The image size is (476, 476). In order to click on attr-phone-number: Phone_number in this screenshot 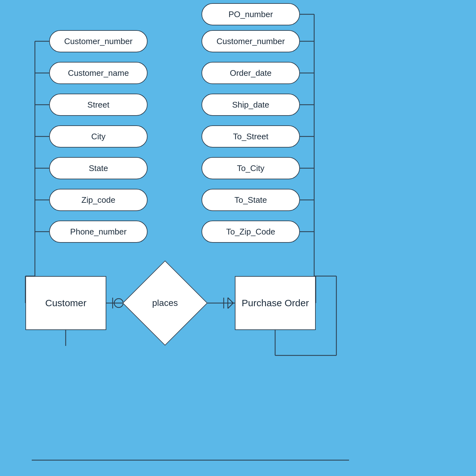, I will do `click(98, 232)`.